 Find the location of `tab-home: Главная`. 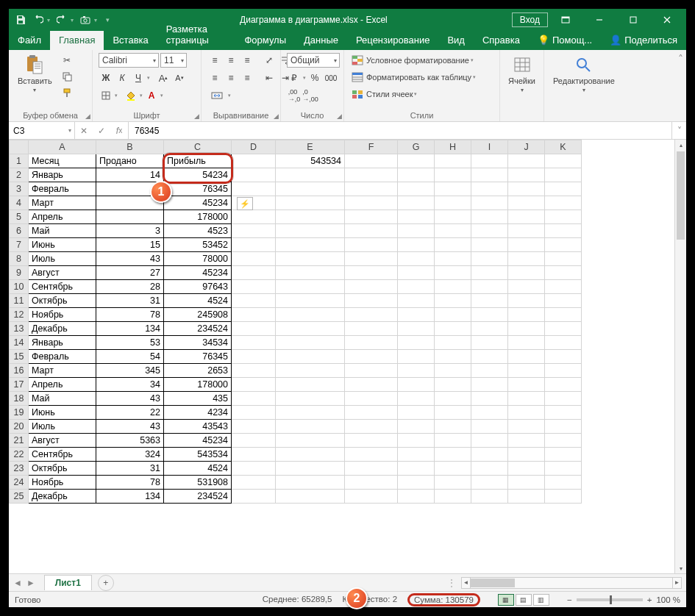

tab-home: Главная is located at coordinates (76, 40).